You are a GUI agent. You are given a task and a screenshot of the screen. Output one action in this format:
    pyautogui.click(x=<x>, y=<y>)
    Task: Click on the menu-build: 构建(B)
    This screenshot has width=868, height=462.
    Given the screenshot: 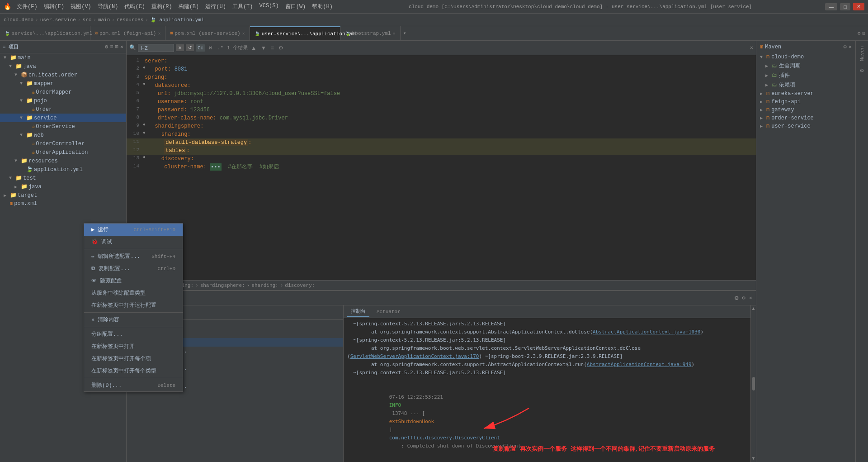 What is the action you would take?
    pyautogui.click(x=189, y=6)
    